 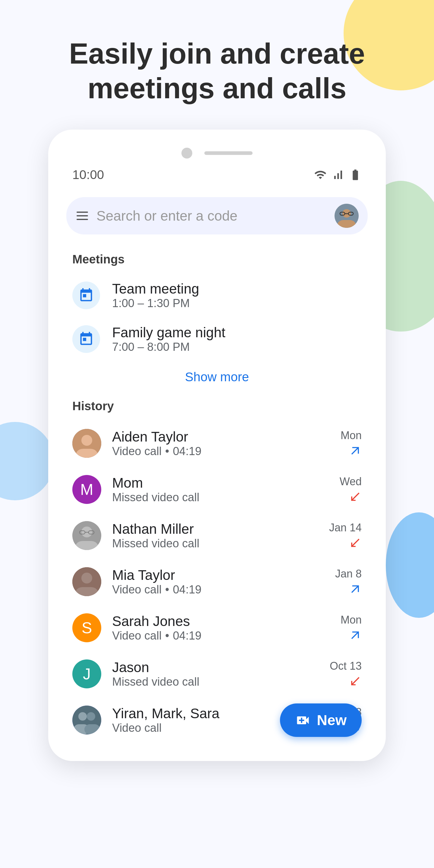 I want to click on meeting-info: Family game night 7:00 – 8:00 PM, so click(x=169, y=339).